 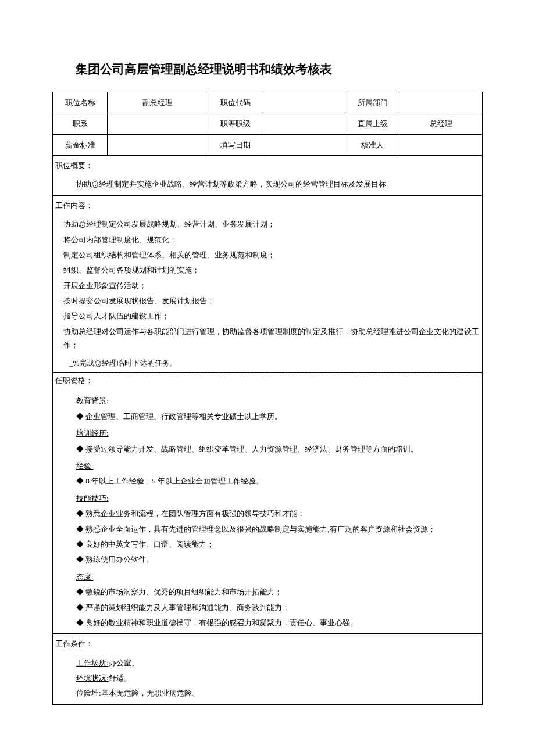 I want to click on value-salary, so click(x=158, y=145).